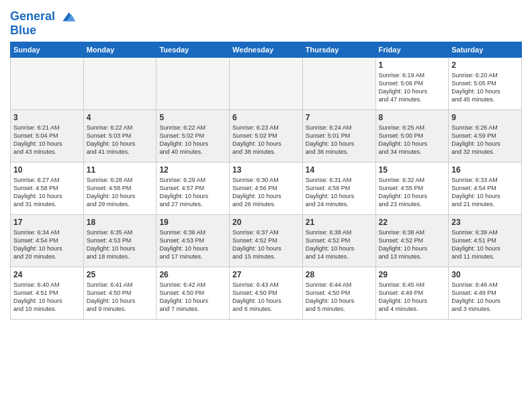  Describe the element at coordinates (47, 222) in the screenshot. I see `day-number: 17` at that location.